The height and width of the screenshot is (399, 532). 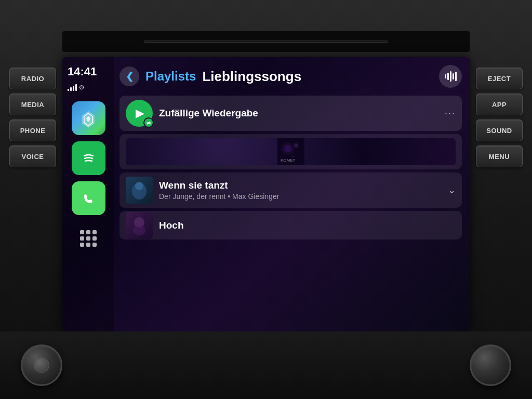 What do you see at coordinates (88, 212) in the screenshot?
I see `app-icons` at bounding box center [88, 212].